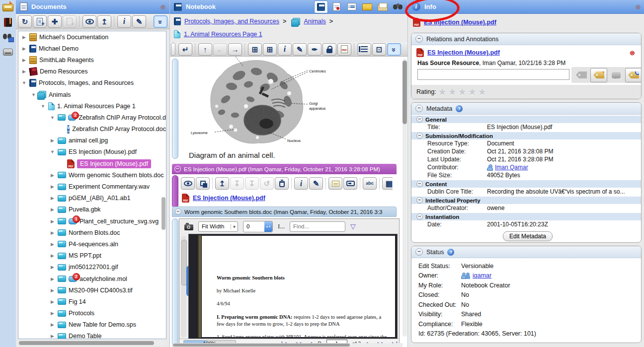 The height and width of the screenshot is (347, 644). What do you see at coordinates (92, 94) in the screenshot?
I see `tree-item: ▼Animals` at bounding box center [92, 94].